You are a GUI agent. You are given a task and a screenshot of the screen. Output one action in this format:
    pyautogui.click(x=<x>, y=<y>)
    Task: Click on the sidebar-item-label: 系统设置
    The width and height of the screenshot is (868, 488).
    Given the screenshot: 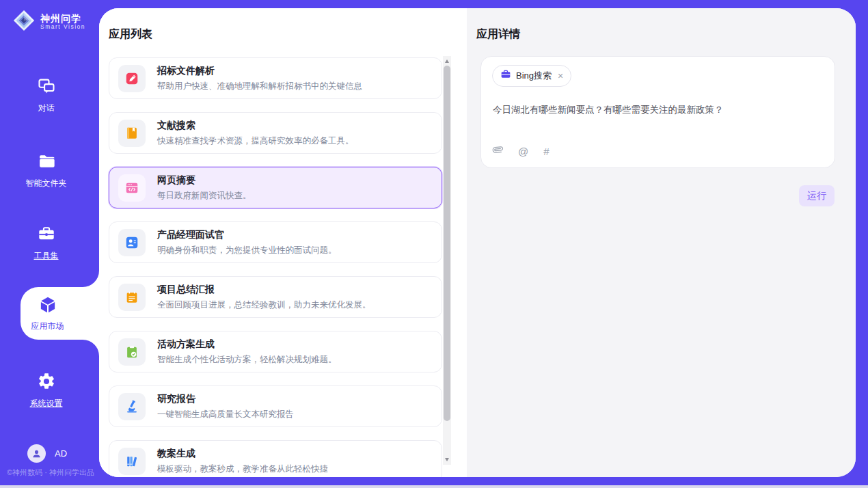 What is the action you would take?
    pyautogui.click(x=46, y=403)
    